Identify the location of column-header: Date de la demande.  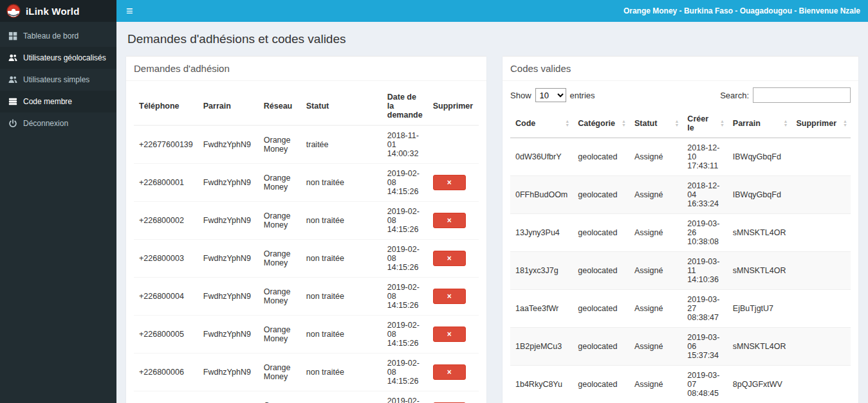
(405, 107).